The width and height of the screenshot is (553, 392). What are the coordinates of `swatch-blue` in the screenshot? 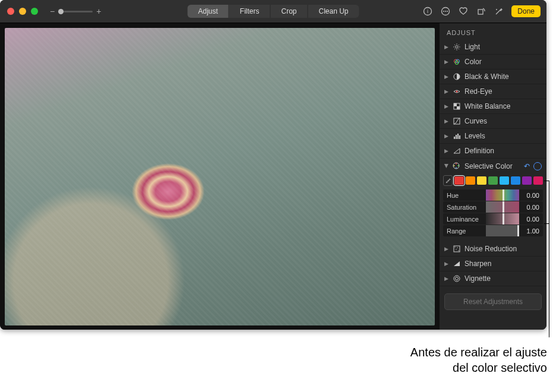 It's located at (516, 181).